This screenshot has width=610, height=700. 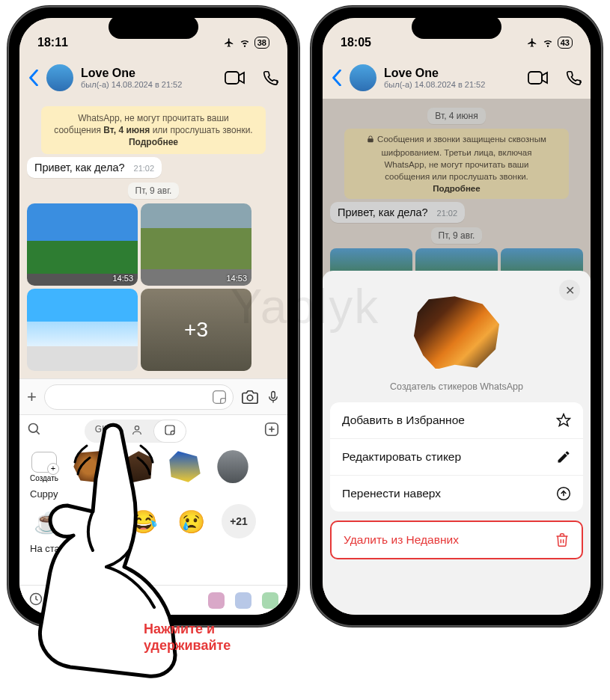 I want to click on star-icon, so click(x=564, y=420).